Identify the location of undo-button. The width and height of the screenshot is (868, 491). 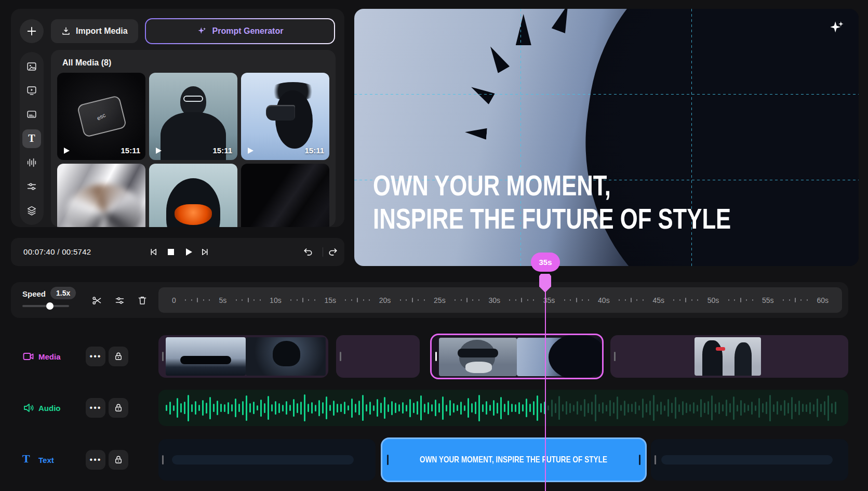
(308, 252).